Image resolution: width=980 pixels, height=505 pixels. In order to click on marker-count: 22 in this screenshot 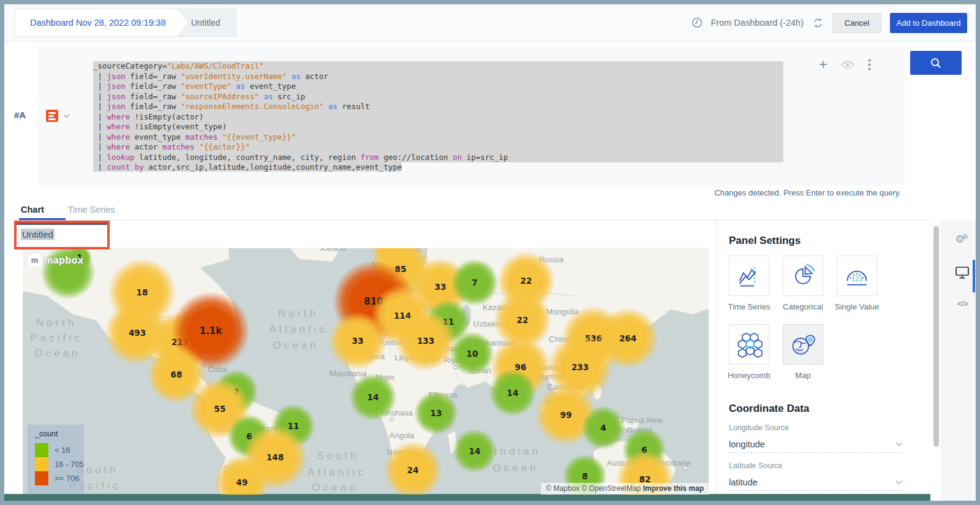, I will do `click(523, 320)`.